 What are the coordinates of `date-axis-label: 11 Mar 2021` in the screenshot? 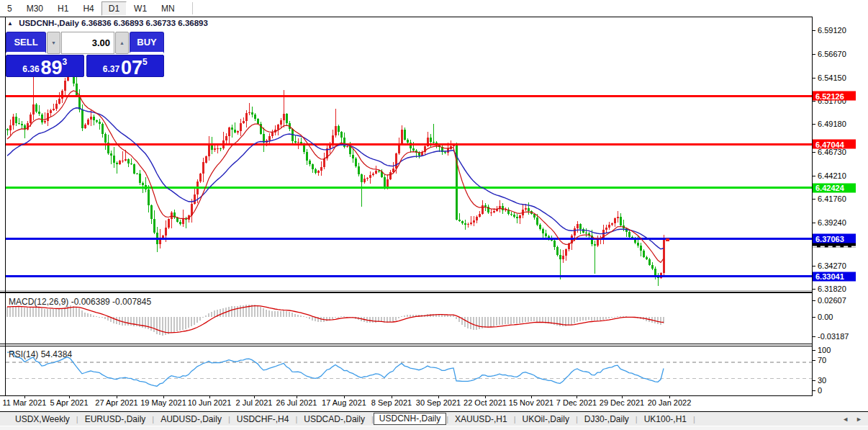 It's located at (24, 403).